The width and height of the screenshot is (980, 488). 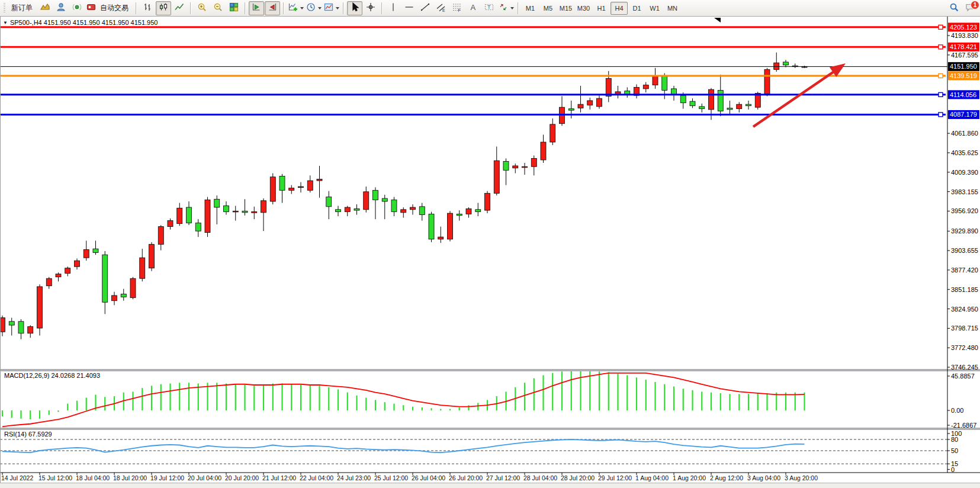 What do you see at coordinates (457, 8) in the screenshot?
I see `fibonacci-icon: F` at bounding box center [457, 8].